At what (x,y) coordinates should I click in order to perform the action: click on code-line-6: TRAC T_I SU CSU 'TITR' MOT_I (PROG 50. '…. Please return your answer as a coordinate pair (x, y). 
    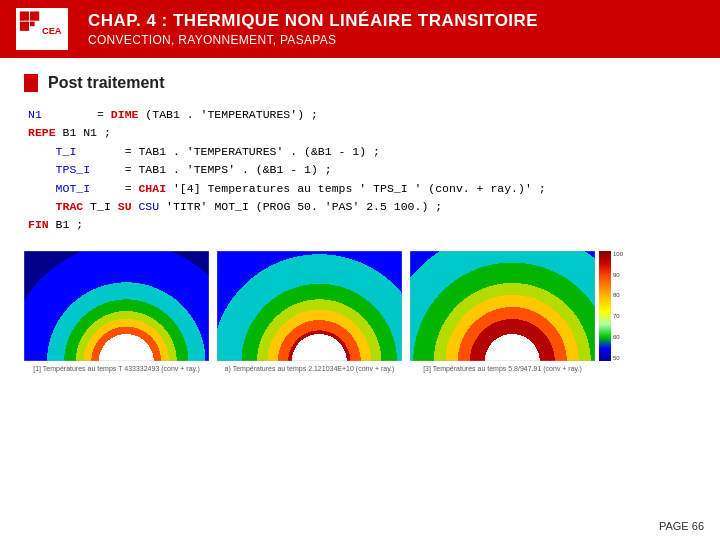
    Looking at the image, I should click on (362, 207).